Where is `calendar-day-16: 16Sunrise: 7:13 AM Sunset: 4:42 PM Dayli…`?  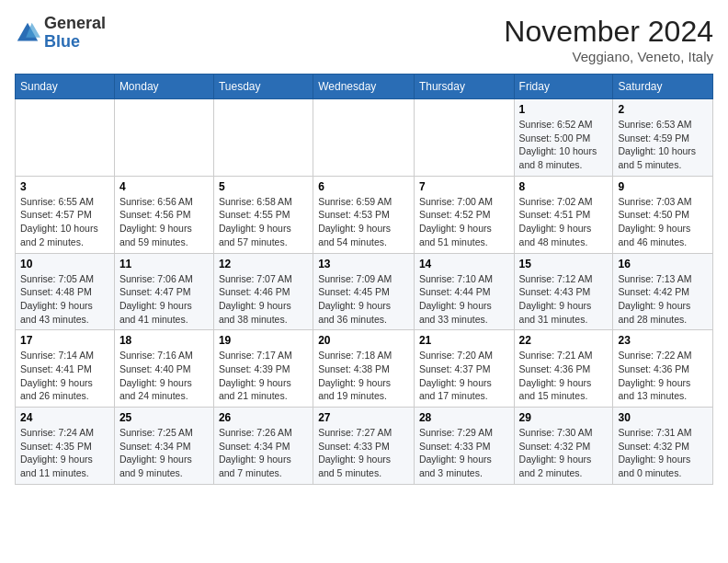
calendar-day-16: 16Sunrise: 7:13 AM Sunset: 4:42 PM Dayli… is located at coordinates (664, 292).